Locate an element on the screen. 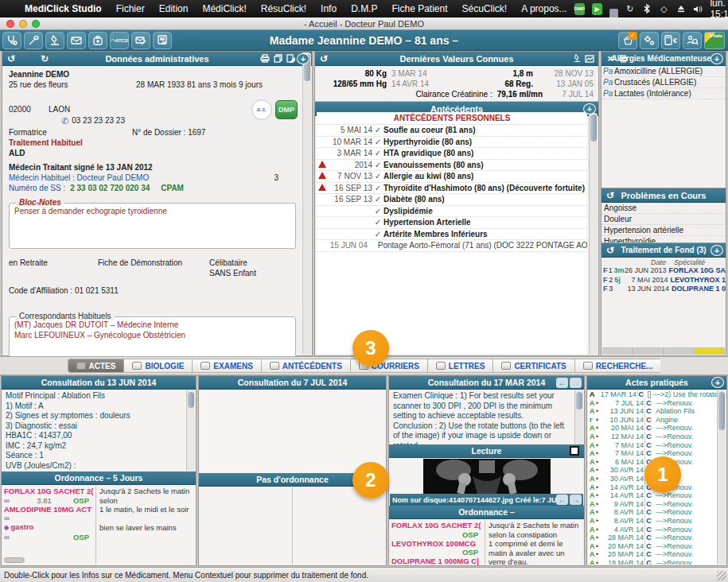  menu-app: MediClick Studio is located at coordinates (64, 9).